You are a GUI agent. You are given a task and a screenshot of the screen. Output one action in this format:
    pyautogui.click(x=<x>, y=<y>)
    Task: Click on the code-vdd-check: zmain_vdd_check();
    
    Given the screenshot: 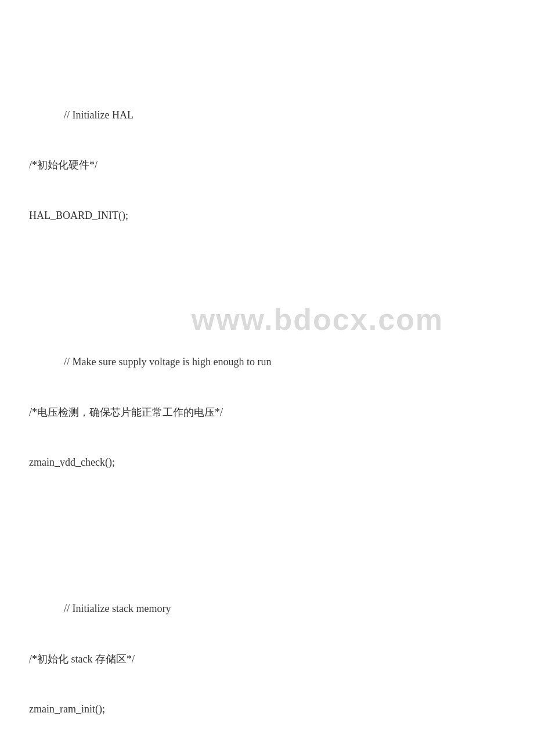 What is the action you would take?
    pyautogui.click(x=267, y=462)
    